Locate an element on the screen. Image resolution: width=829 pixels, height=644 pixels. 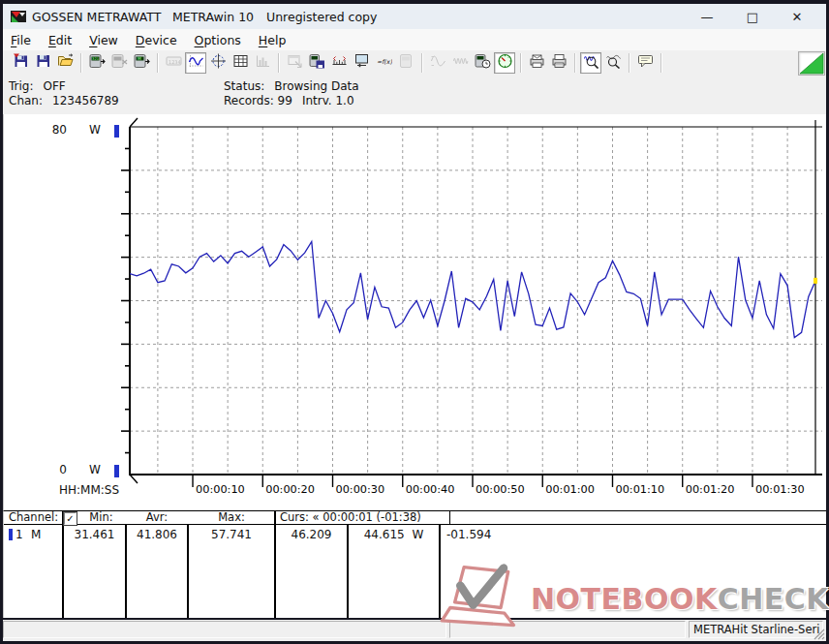
min-column-header: Min: is located at coordinates (101, 517).